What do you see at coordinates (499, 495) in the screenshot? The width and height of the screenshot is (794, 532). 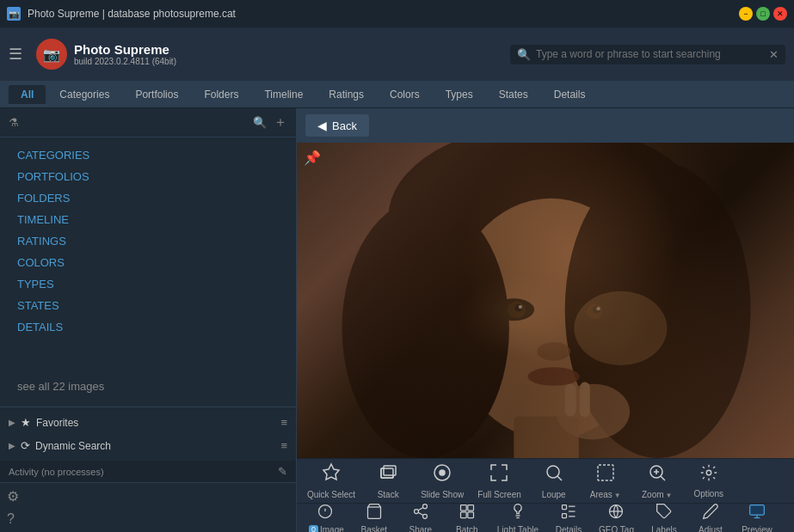 I see `full-screen-label: Full Screen` at bounding box center [499, 495].